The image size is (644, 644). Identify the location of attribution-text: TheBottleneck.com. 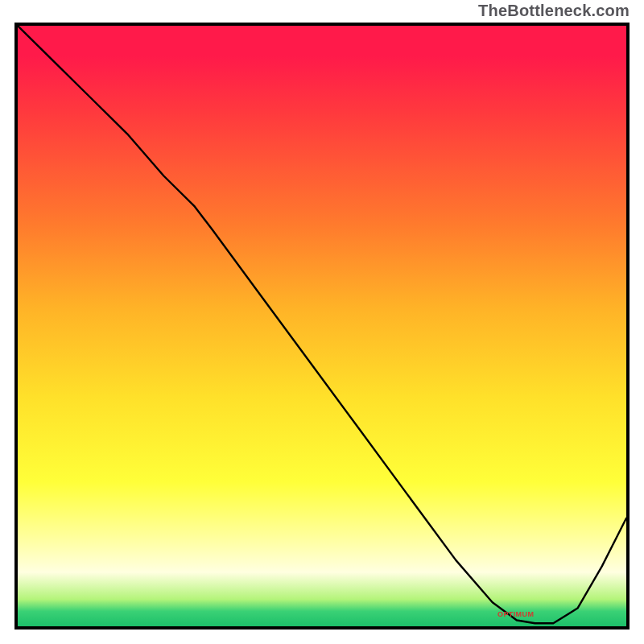
(554, 11).